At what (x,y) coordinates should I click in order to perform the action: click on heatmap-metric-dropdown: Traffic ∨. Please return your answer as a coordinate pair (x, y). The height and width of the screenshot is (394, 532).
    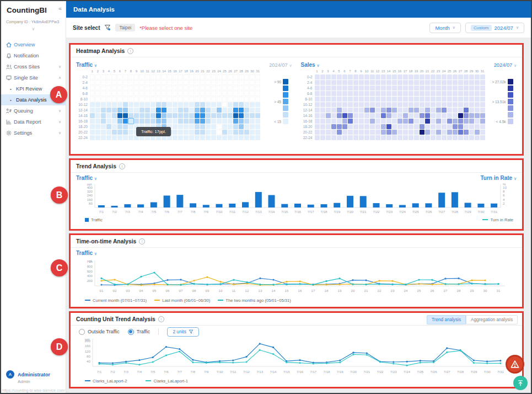
    Looking at the image, I should click on (87, 65).